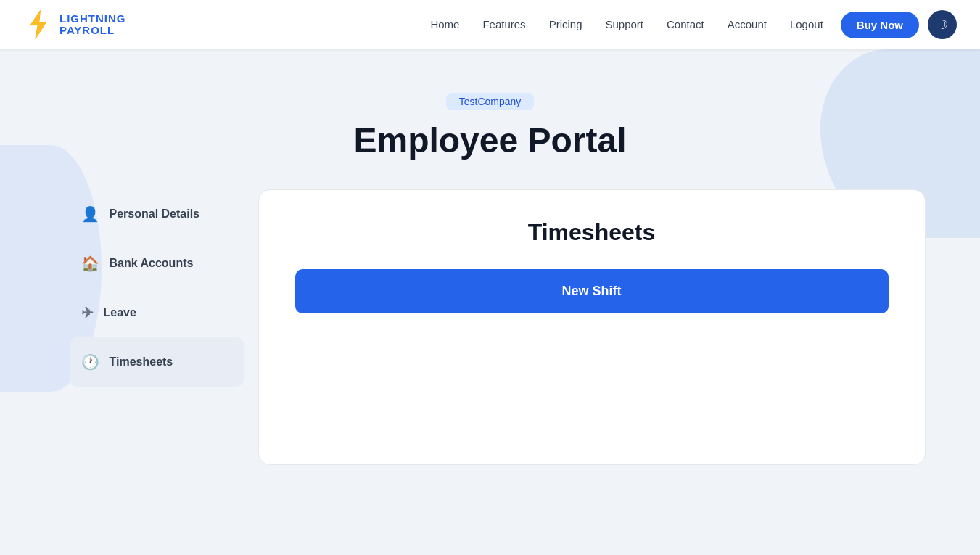 The image size is (980, 555). What do you see at coordinates (157, 263) in the screenshot?
I see `sidebar-item-bank-accounts: 🏠 Bank Accounts` at bounding box center [157, 263].